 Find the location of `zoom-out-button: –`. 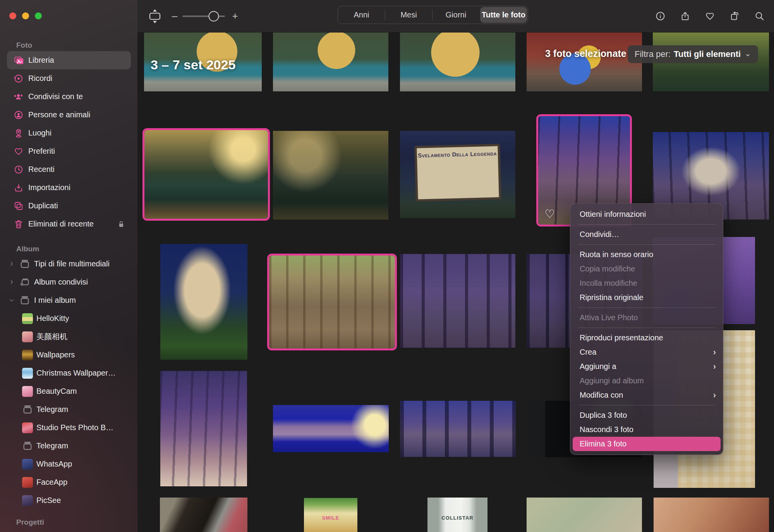

zoom-out-button: – is located at coordinates (175, 16).